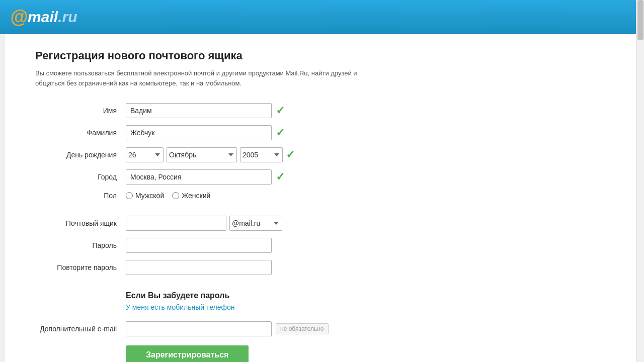  What do you see at coordinates (322, 133) in the screenshot?
I see `surname-row: Фамилия ✓` at bounding box center [322, 133].